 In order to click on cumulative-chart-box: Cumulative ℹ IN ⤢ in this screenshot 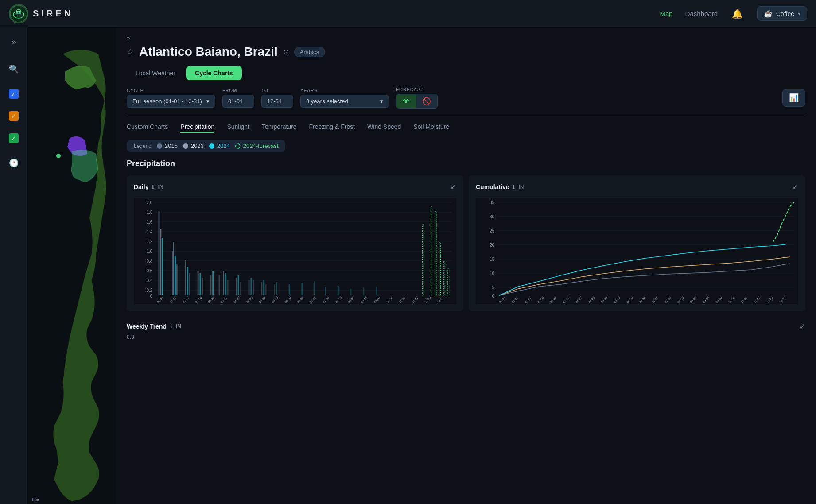, I will do `click(637, 244)`.